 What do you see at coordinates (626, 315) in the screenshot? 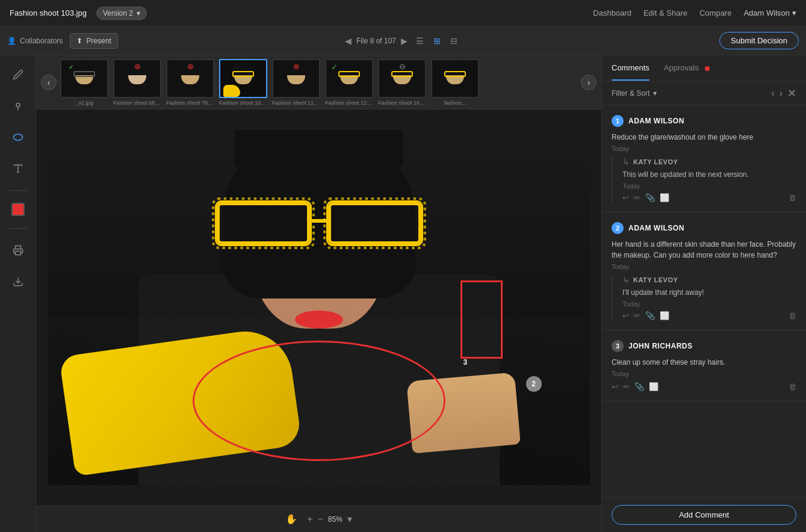
I see `reply-2-icon: ↩` at bounding box center [626, 315].